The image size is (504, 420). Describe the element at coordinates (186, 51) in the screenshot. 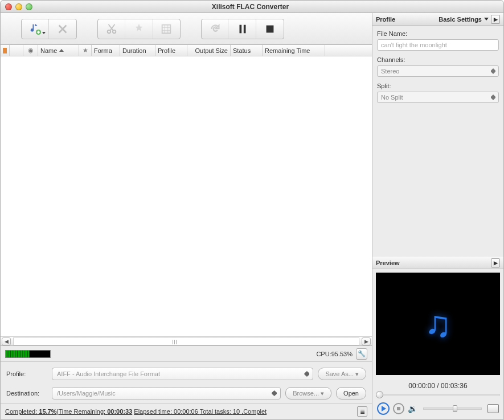

I see `table-header: ◉ Name ★ Forma Duration Profile Output S…` at that location.